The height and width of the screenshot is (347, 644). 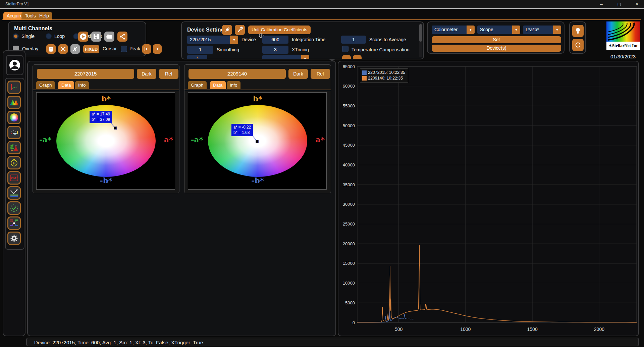 I want to click on temperature-compensation-checkbox, so click(x=345, y=49).